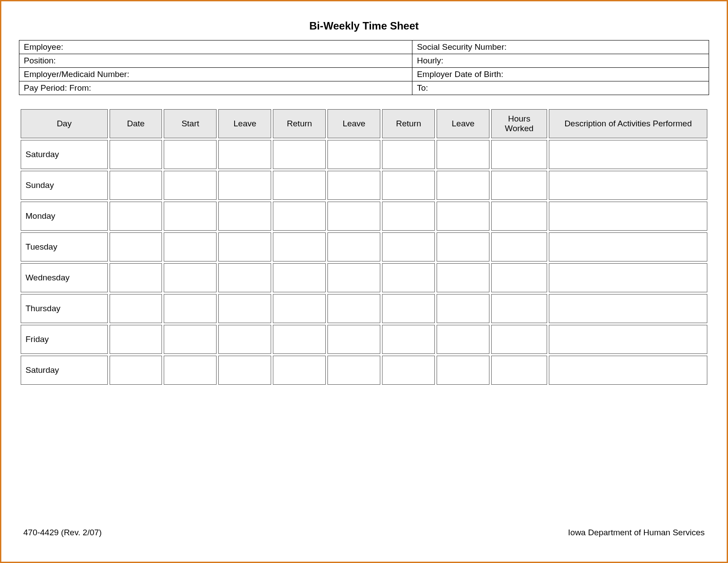 Image resolution: width=728 pixels, height=563 pixels. Describe the element at coordinates (64, 278) in the screenshot. I see `cell-day: Wednesday` at that location.